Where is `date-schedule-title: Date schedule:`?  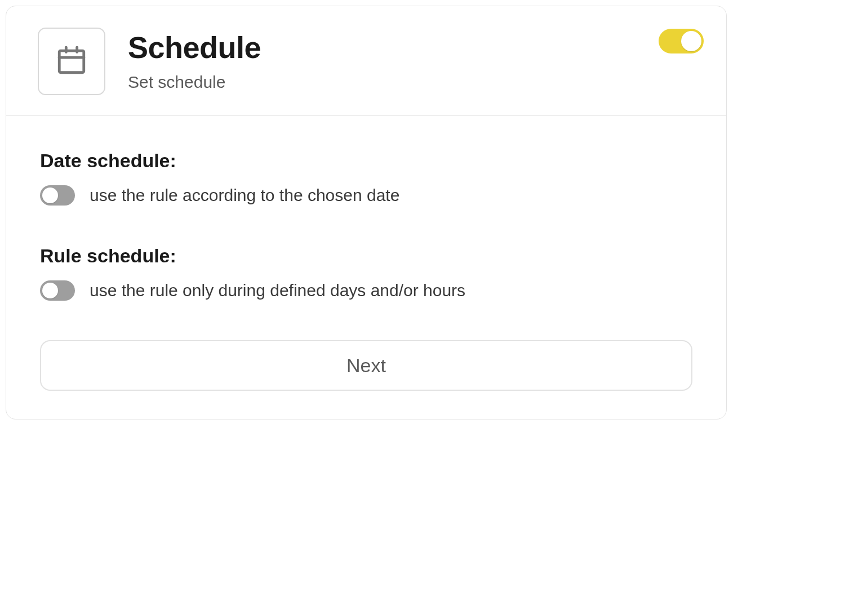
date-schedule-title: Date schedule: is located at coordinates (366, 161).